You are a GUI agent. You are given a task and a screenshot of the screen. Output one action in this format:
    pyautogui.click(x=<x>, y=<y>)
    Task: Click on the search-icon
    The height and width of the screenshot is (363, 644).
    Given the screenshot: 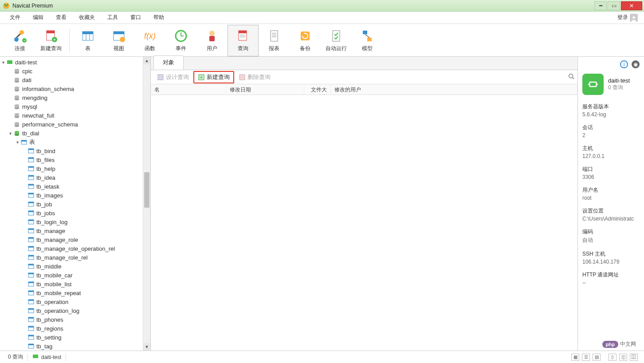 What is the action you would take?
    pyautogui.click(x=571, y=77)
    